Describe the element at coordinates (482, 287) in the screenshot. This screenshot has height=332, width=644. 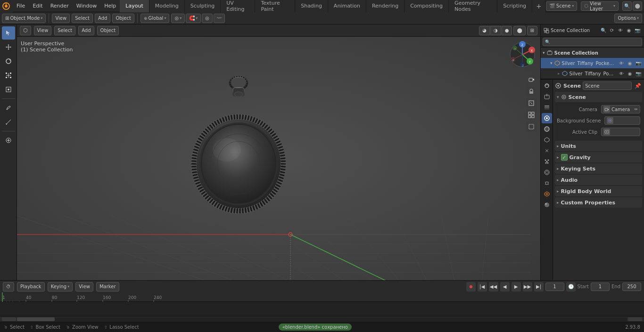
I see `jump-start-btn: |◀` at that location.